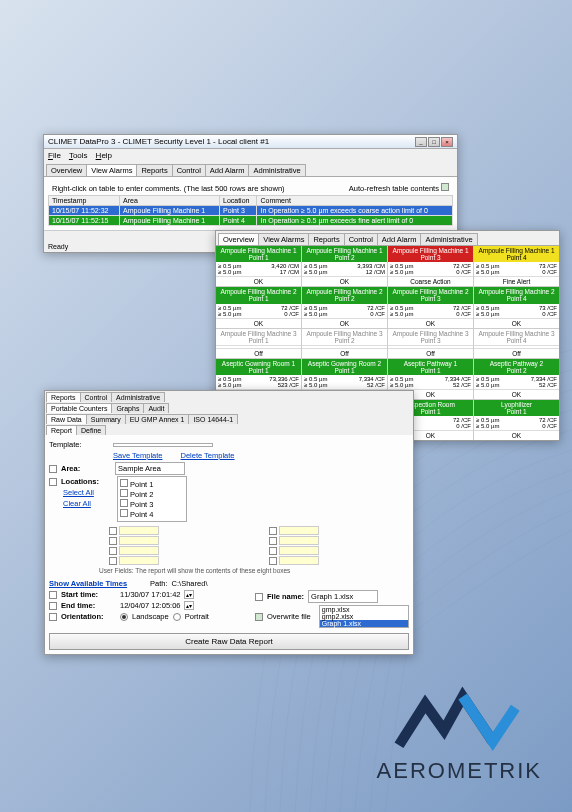  Describe the element at coordinates (79, 408) in the screenshot. I see `subtab: Portable Counters` at that location.